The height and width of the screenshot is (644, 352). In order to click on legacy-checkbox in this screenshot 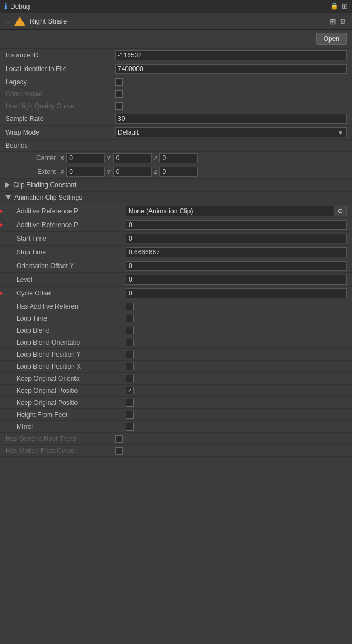, I will do `click(119, 82)`.